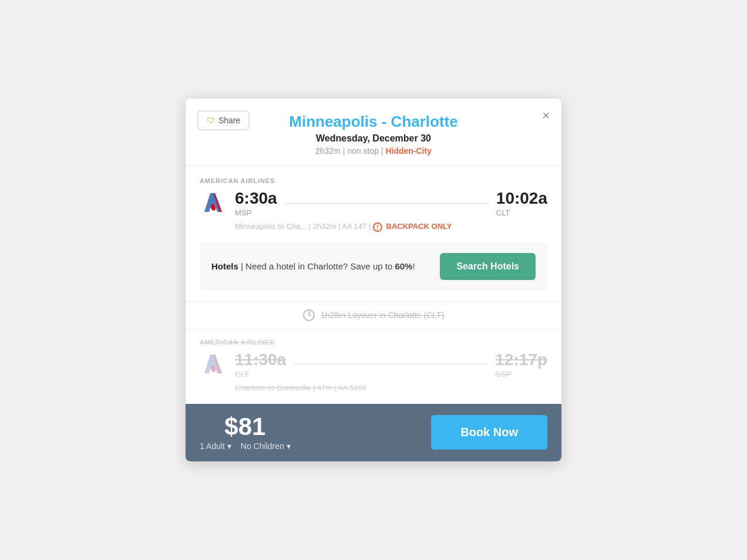  What do you see at coordinates (378, 227) in the screenshot?
I see `warning-icon: !` at bounding box center [378, 227].